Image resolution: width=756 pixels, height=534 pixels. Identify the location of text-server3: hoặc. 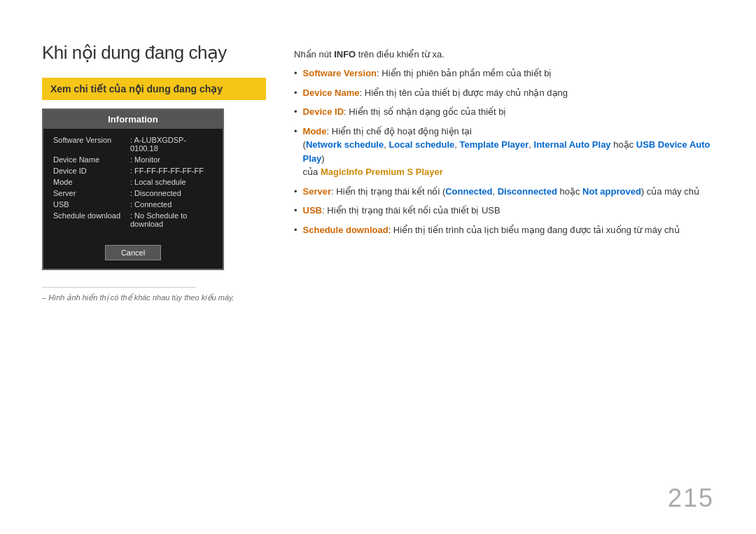
(570, 192).